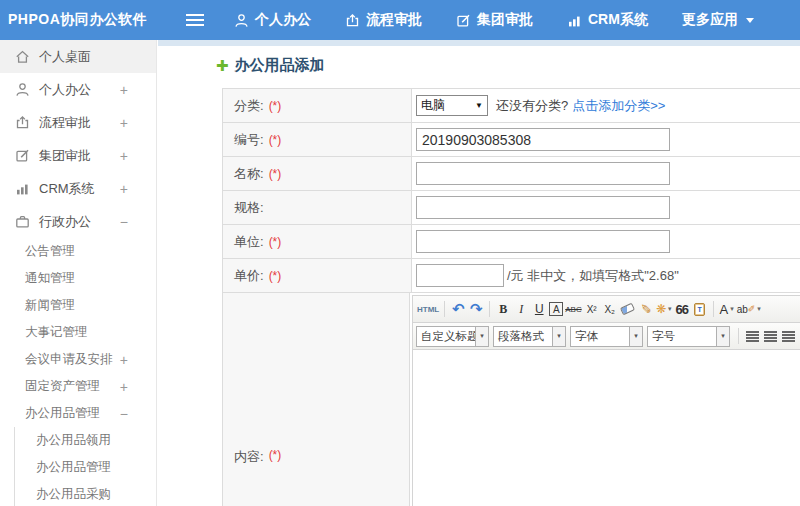 Image resolution: width=800 pixels, height=506 pixels. I want to click on label-text: 内容:, so click(249, 457).